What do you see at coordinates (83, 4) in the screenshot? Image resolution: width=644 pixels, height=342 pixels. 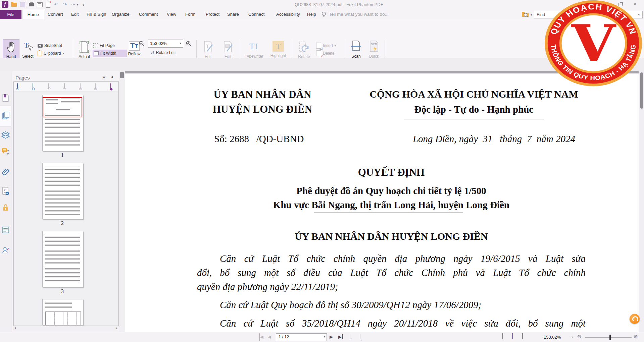 I see `customize-quick-access-button: —▾` at bounding box center [83, 4].